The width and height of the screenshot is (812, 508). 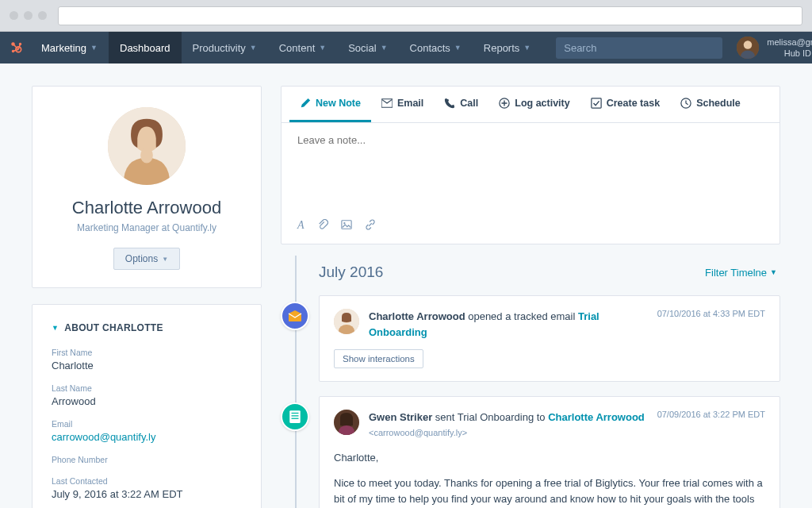 I want to click on tab-create-task: Create task, so click(x=625, y=105).